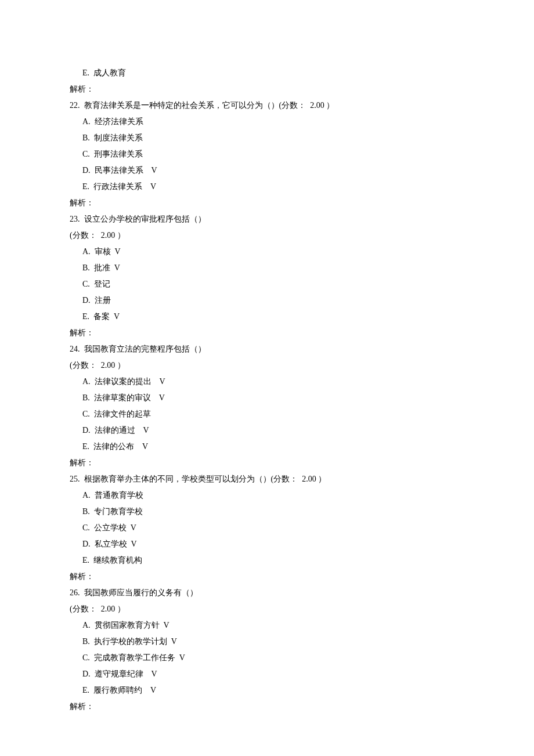 Image resolution: width=534 pixels, height=756 pixels. Describe the element at coordinates (267, 73) in the screenshot. I see `text-line: E. 成人教育` at that location.